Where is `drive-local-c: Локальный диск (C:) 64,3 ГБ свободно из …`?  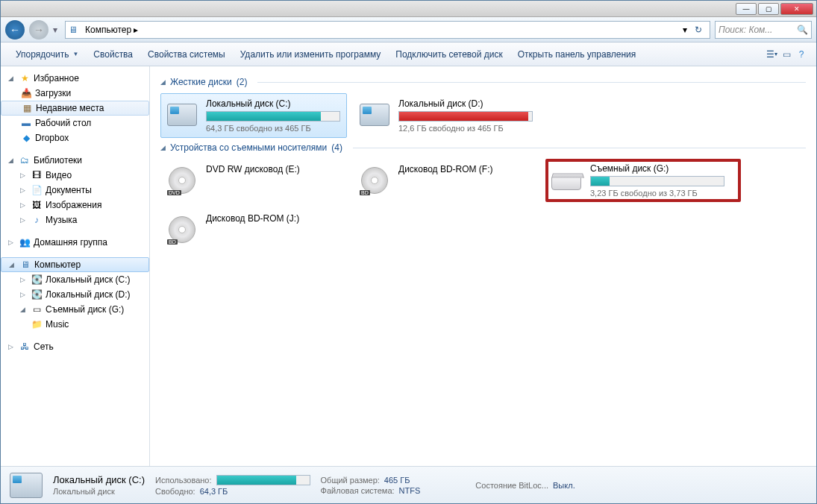 drive-local-c: Локальный диск (C:) 64,3 ГБ свободно из … is located at coordinates (254, 116).